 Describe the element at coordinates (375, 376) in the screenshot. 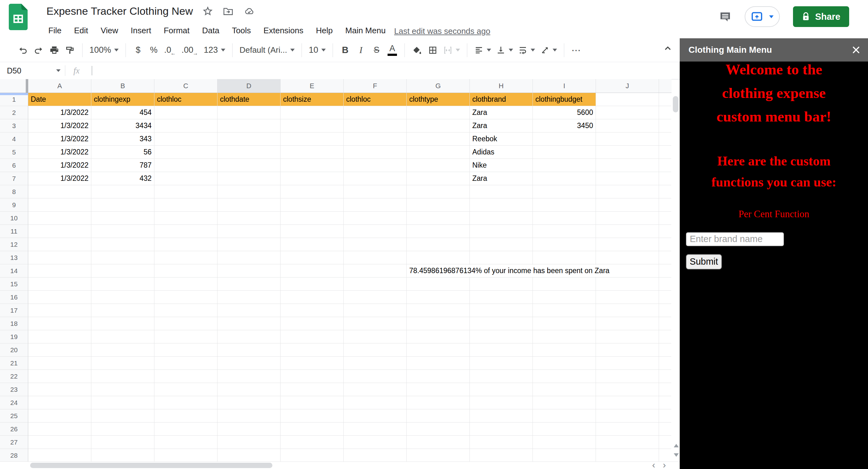

I see `cell-F22` at that location.